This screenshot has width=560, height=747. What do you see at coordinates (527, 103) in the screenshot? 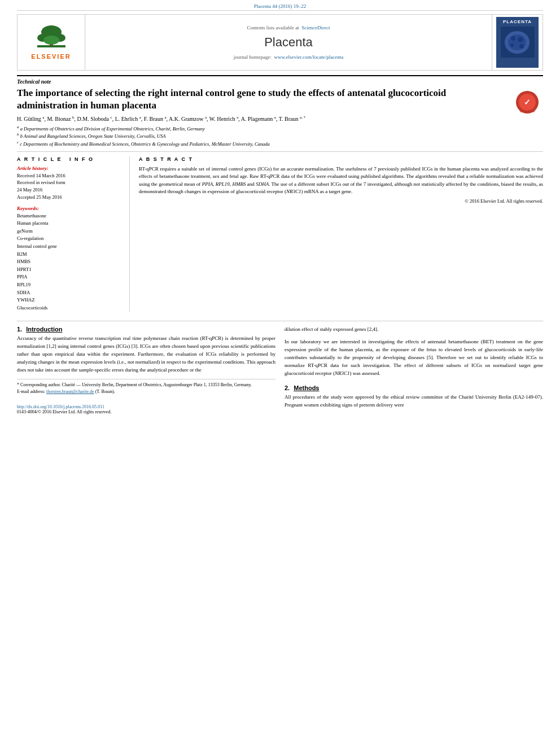
I see `crossmark-badge: ✓ CrossMark` at bounding box center [527, 103].